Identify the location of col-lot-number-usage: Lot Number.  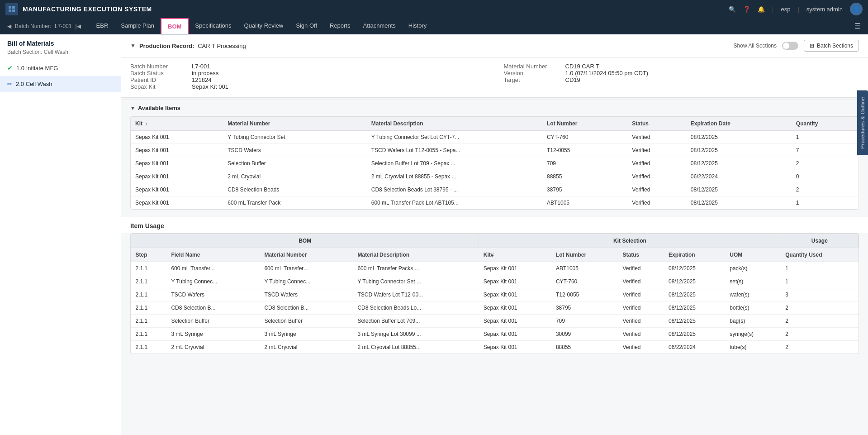
(585, 255).